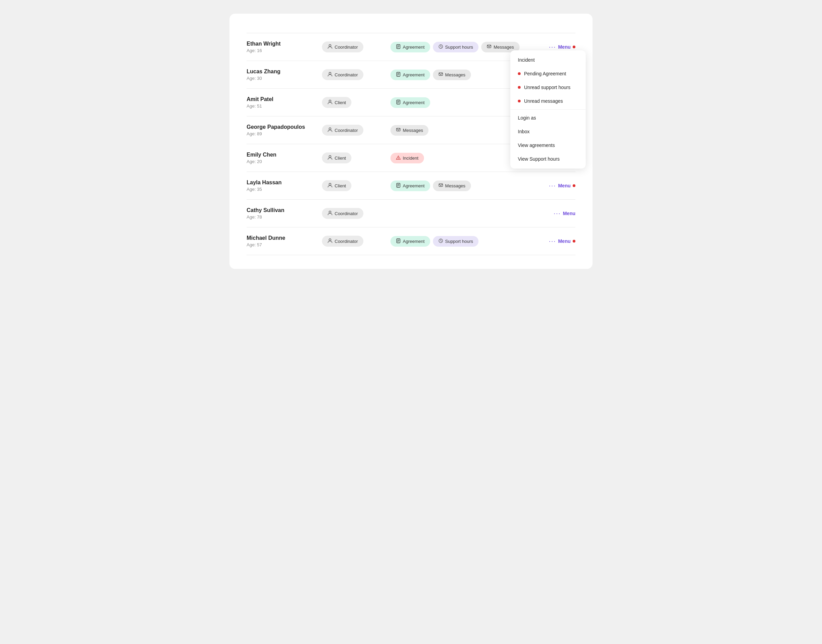  Describe the element at coordinates (284, 72) in the screenshot. I see `client-name: Lucas Zhang` at that location.